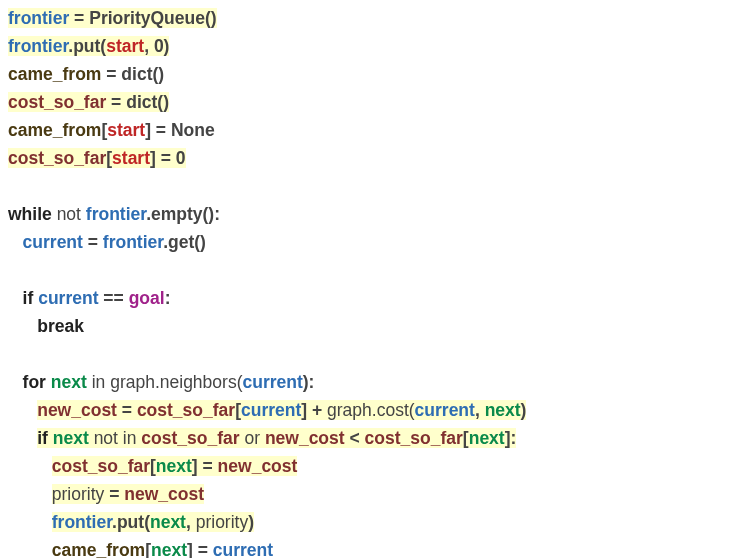 The width and height of the screenshot is (735, 558). I want to click on line-came-from: came_from[next] = current, so click(140, 549).